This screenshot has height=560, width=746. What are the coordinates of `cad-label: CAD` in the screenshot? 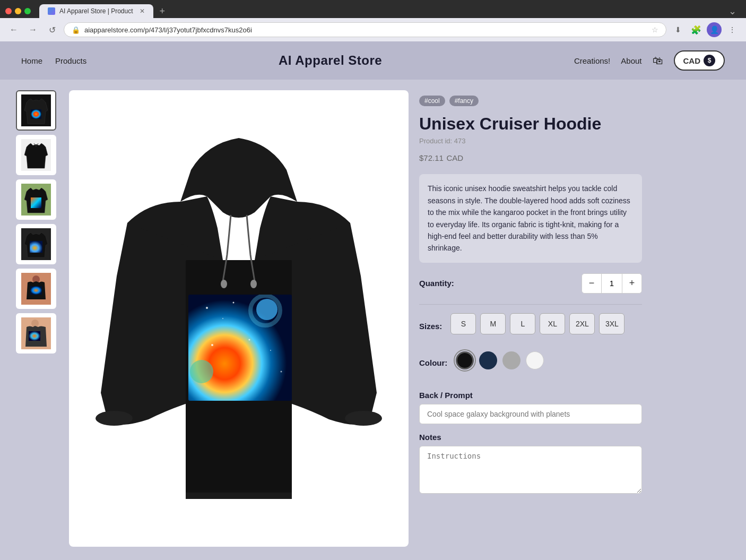 It's located at (692, 61).